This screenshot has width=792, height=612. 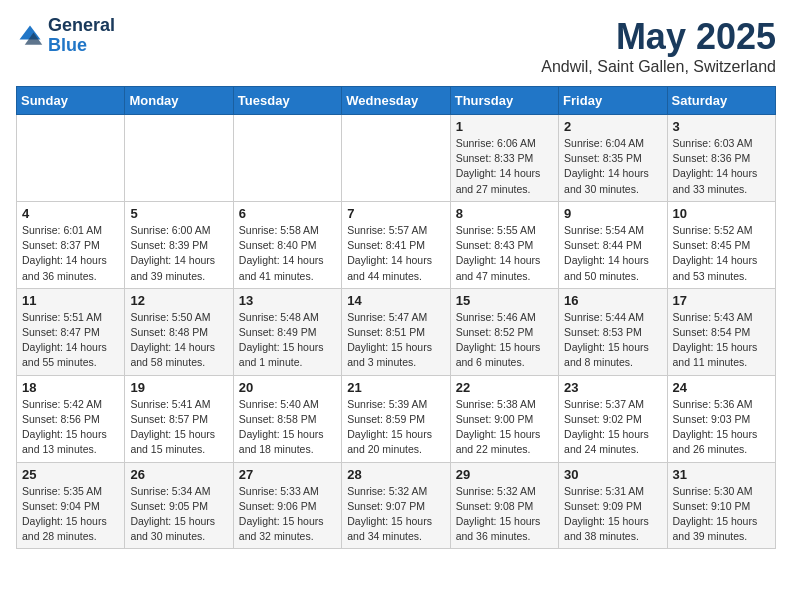 What do you see at coordinates (82, 25) in the screenshot?
I see `logo-line1: General` at bounding box center [82, 25].